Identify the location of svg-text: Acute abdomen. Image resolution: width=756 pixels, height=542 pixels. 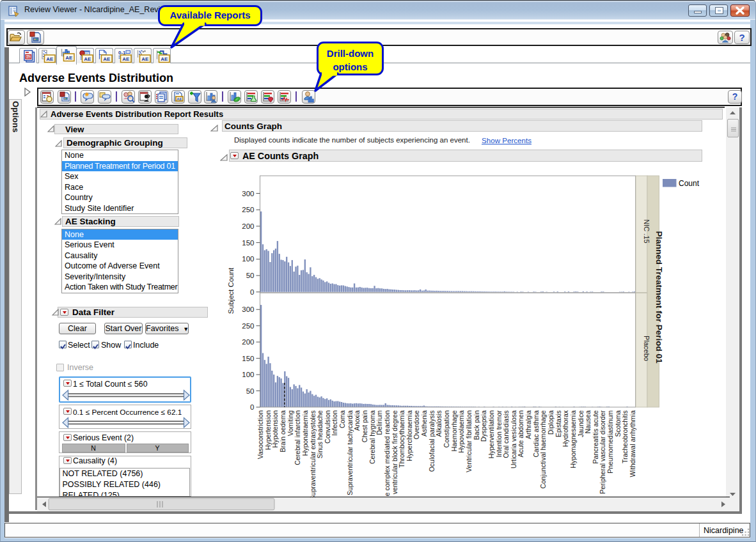
(521, 434).